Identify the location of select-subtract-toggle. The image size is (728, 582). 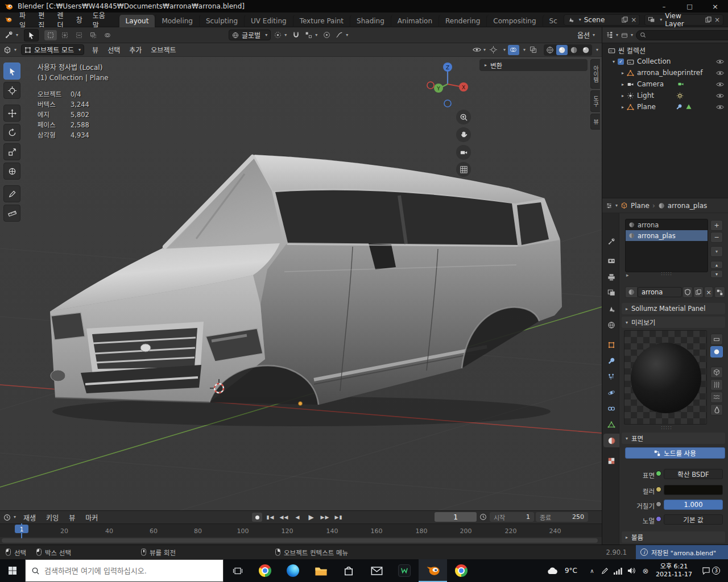
(79, 35).